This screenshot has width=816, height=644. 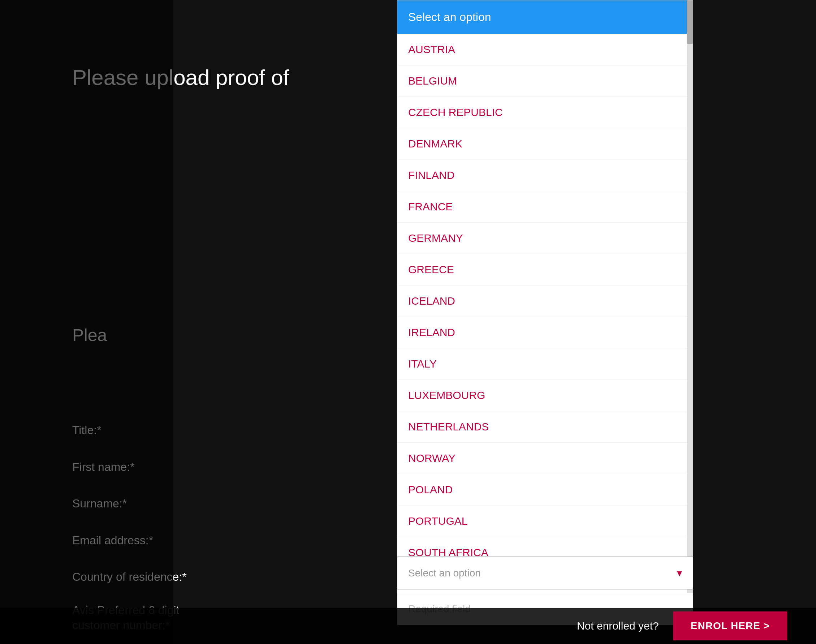 I want to click on dropdown-item: IRELAND, so click(x=545, y=333).